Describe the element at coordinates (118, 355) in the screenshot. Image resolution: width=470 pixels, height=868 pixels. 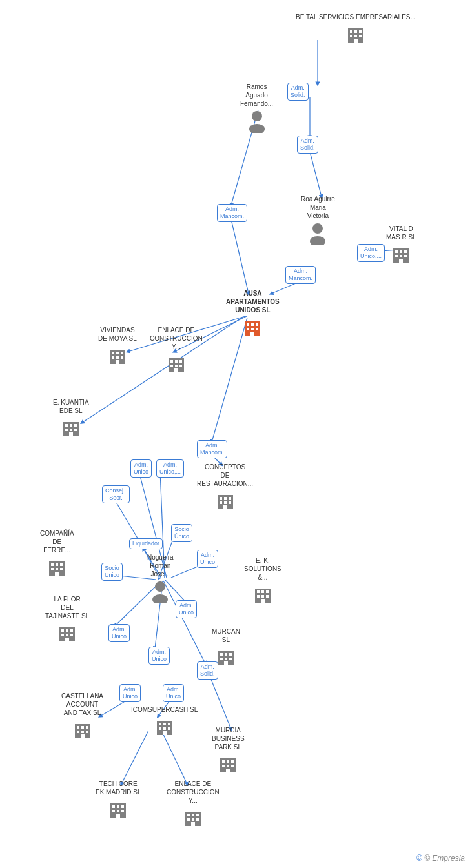
I see `building-icon-viviendas` at that location.